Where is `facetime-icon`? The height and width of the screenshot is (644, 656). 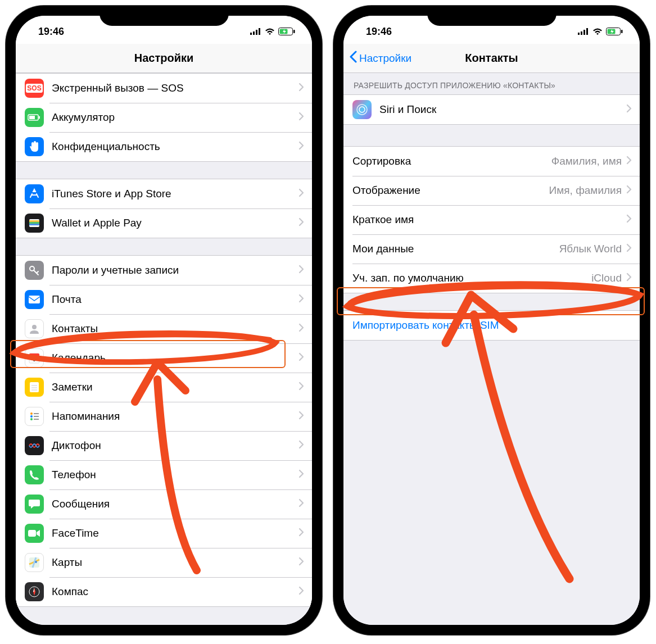 facetime-icon is located at coordinates (34, 533).